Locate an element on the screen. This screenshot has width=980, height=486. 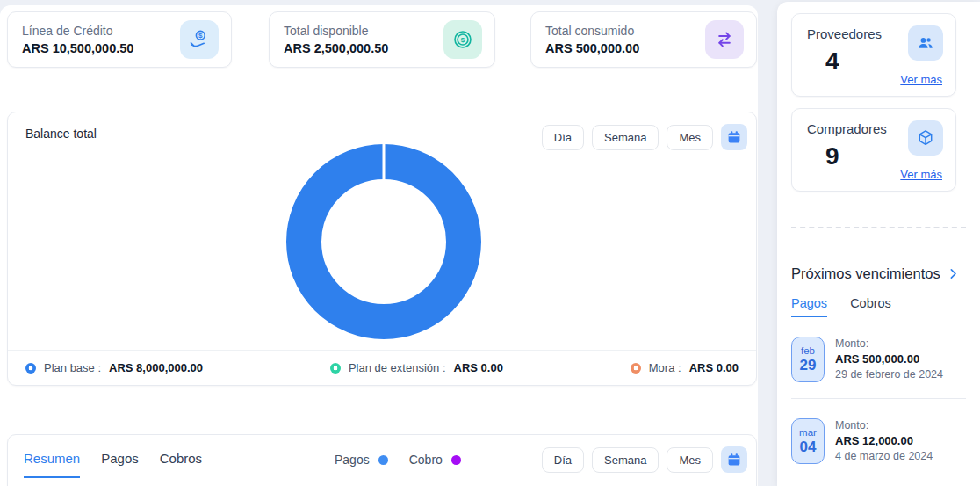
buyers-see-more-link: Ver más is located at coordinates (921, 174).